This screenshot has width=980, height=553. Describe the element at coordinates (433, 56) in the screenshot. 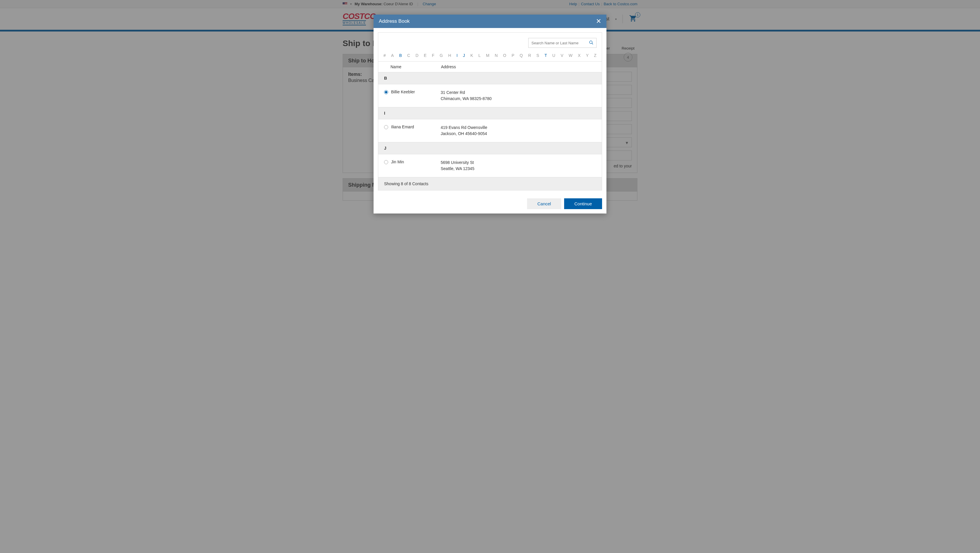

I see `alpha-F: F` at that location.